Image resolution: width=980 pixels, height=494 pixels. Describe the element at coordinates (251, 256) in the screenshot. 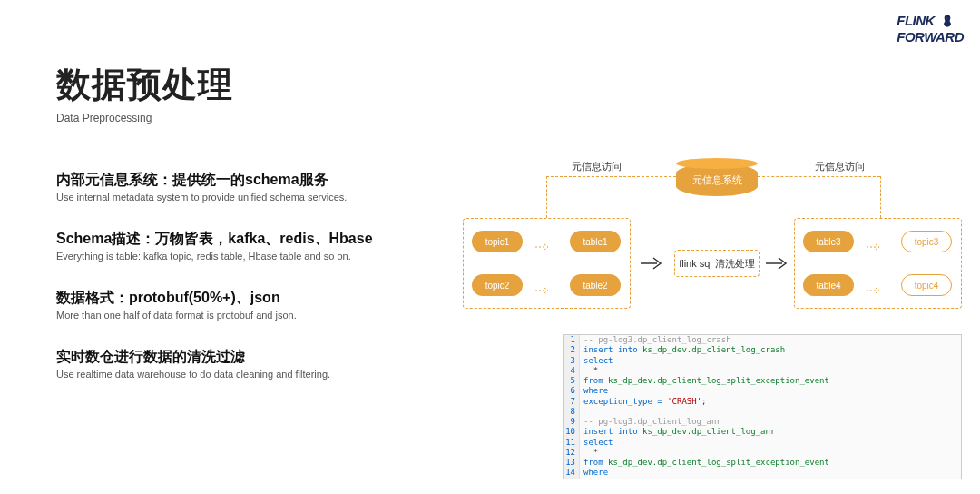

I see `bullet-sub: Everything is table: kafka topic, redis …` at that location.